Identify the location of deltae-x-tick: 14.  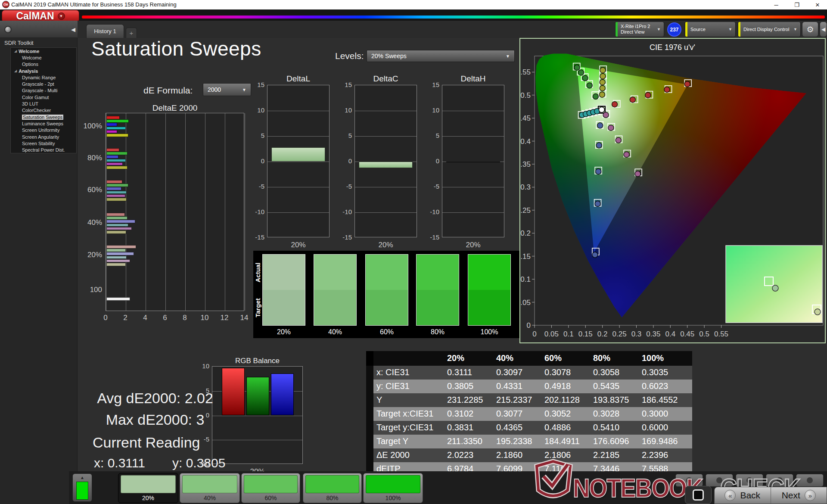
(244, 318).